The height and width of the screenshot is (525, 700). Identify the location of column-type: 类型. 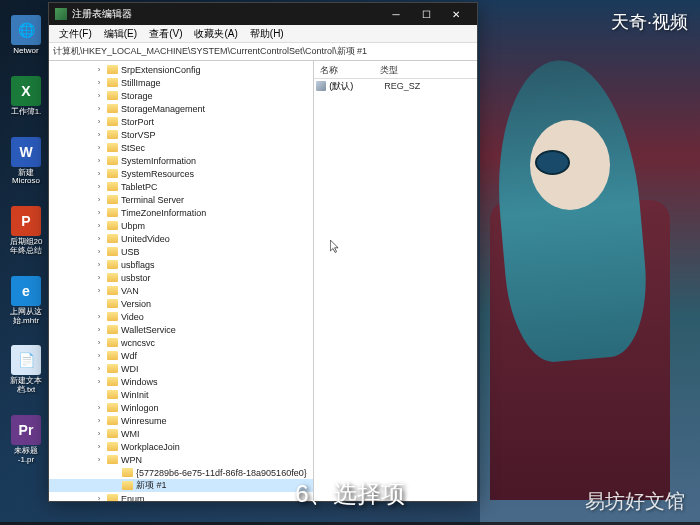
(426, 70).